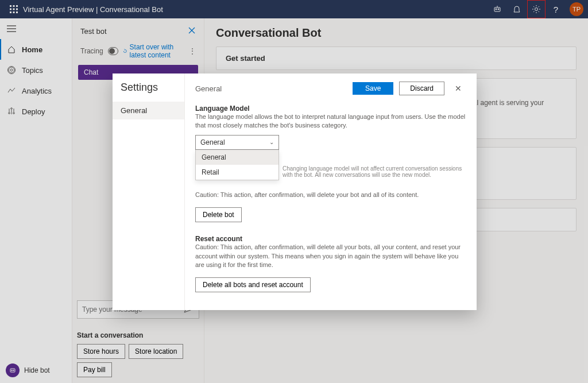  What do you see at coordinates (331, 109) in the screenshot?
I see `language-model-heading: Language Model` at bounding box center [331, 109].